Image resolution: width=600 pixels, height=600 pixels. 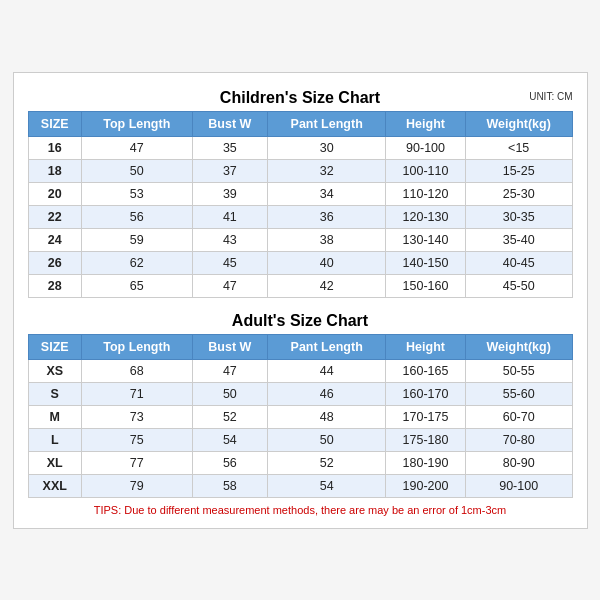 What do you see at coordinates (518, 148) in the screenshot?
I see `table-cell: <15` at bounding box center [518, 148].